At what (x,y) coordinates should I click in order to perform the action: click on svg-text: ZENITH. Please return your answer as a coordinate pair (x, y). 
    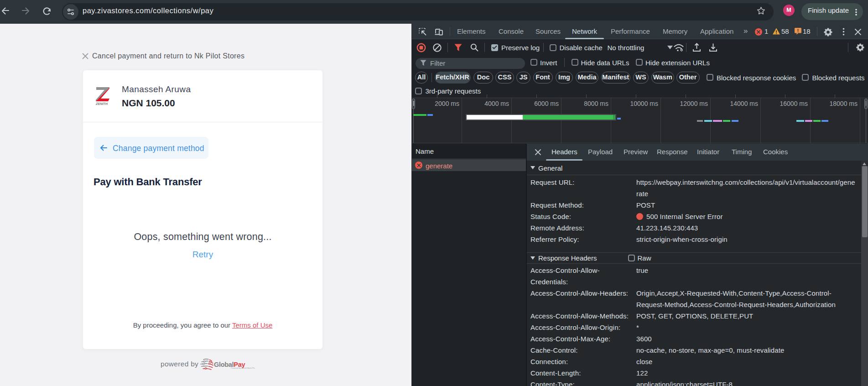
    Looking at the image, I should click on (102, 104).